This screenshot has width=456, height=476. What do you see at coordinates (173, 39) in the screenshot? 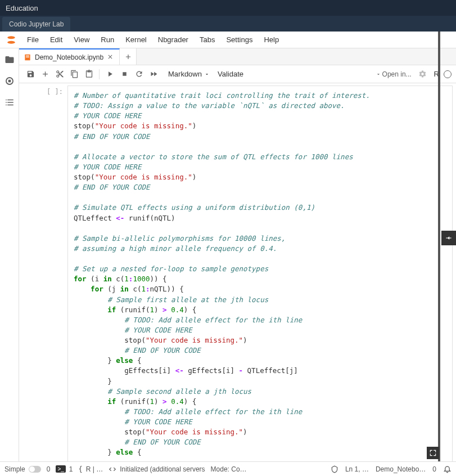
I see `menu-nbgrader: Nbgrader` at bounding box center [173, 39].